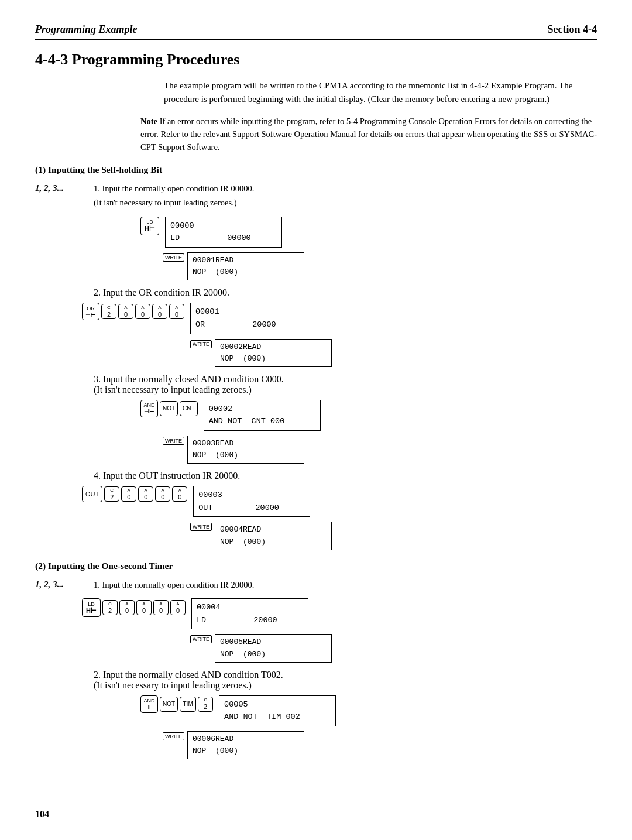  I want to click on kbd-row-s2-2a: AND ⊣⊢ NOT TIM C 2 00005 AND NOT TIM 002, so click(369, 711).